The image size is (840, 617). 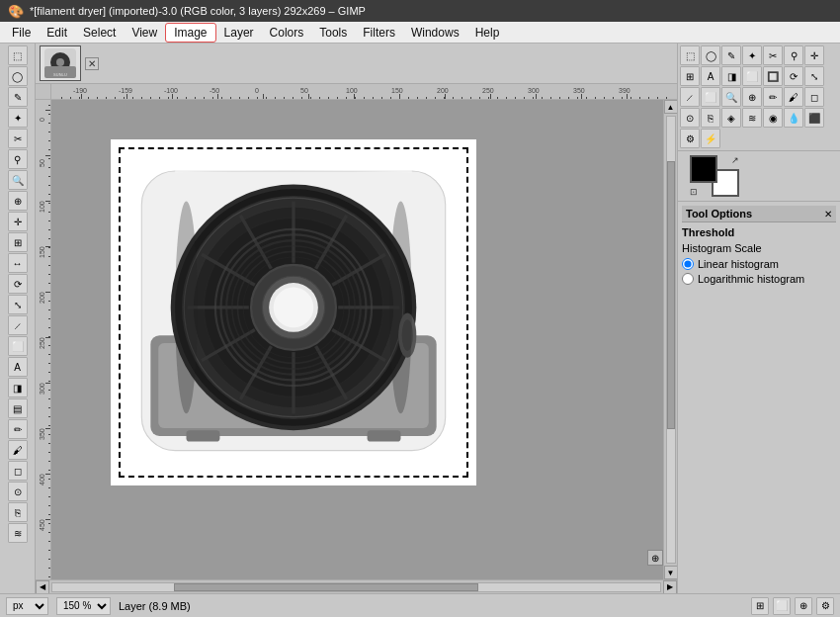 I want to click on vscroll-thumb, so click(x=671, y=295).